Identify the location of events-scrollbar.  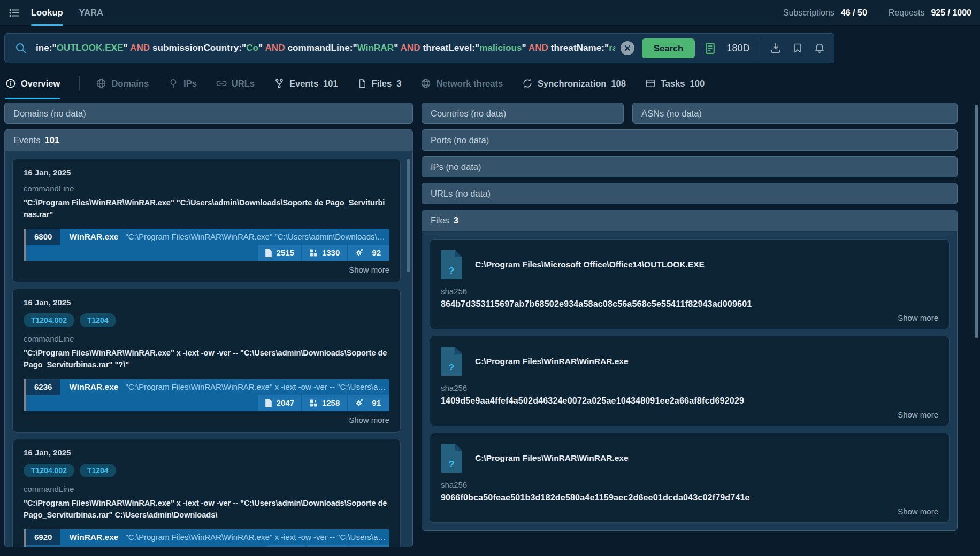
(409, 215).